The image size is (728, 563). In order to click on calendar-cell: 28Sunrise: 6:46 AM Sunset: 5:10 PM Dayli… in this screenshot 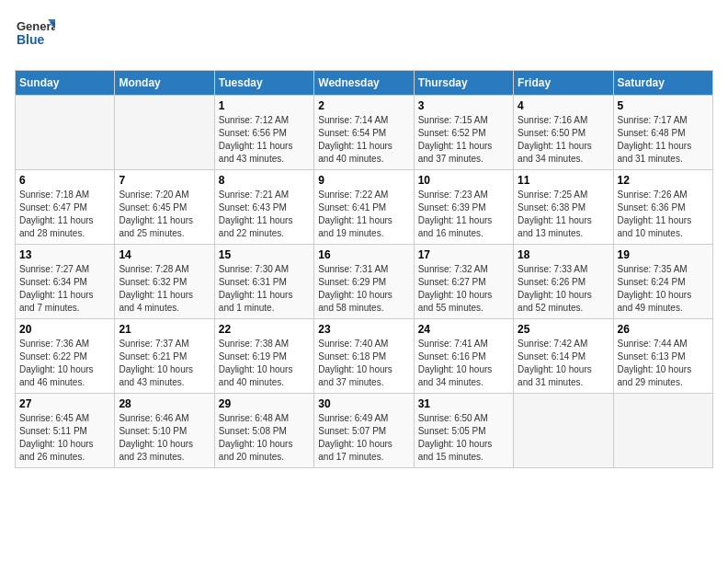, I will do `click(165, 431)`.